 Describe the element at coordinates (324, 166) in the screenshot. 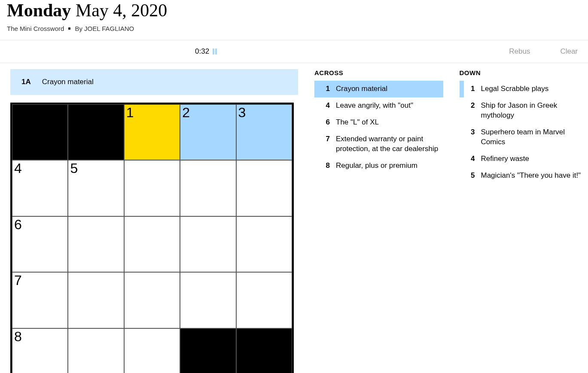

I see `clue-number: 8` at that location.